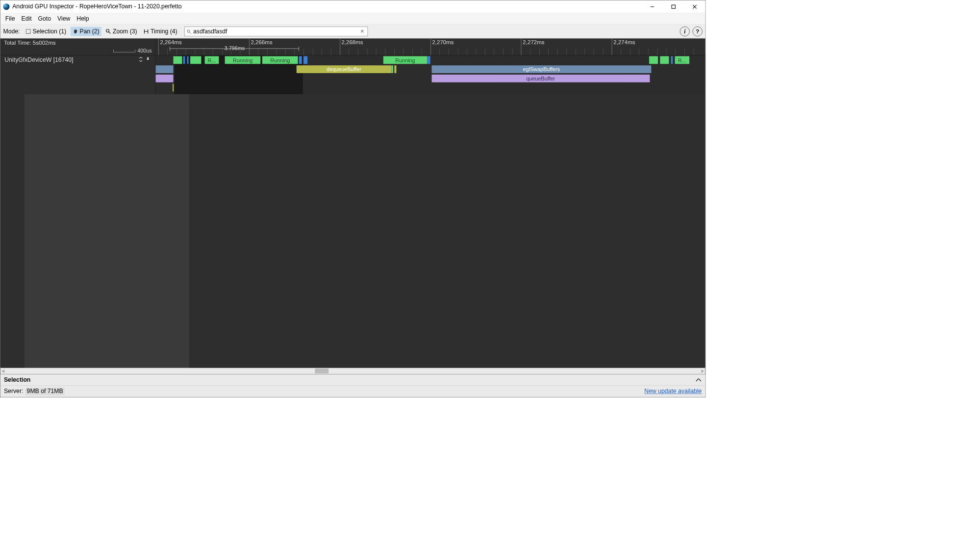 This screenshot has width=980, height=552. Describe the element at coordinates (83, 19) in the screenshot. I see `menu-help: Help` at that location.